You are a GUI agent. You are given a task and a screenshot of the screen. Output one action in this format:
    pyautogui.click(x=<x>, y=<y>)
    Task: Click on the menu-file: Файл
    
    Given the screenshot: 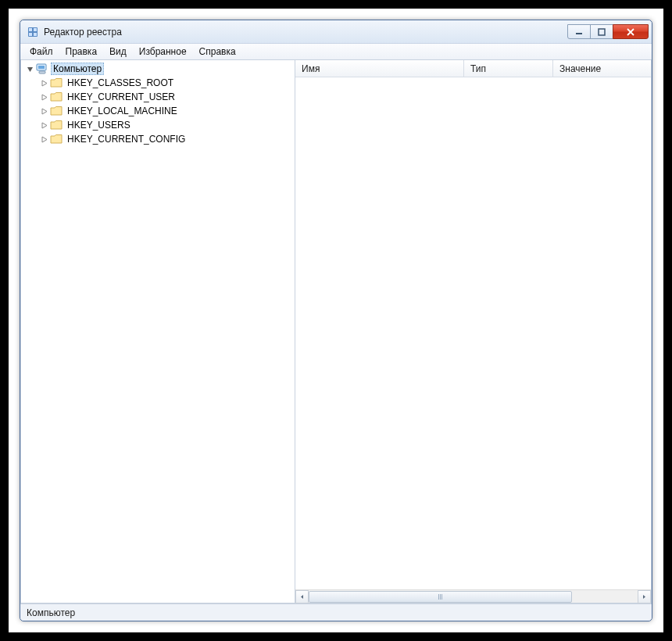 What is the action you would take?
    pyautogui.click(x=41, y=52)
    